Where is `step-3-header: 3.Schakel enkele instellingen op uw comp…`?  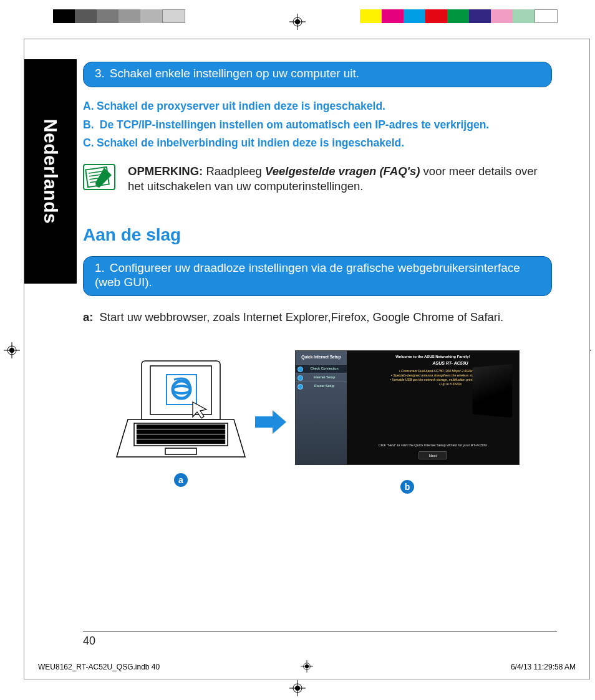 step-3-header: 3.Schakel enkele instellingen op uw comp… is located at coordinates (317, 75).